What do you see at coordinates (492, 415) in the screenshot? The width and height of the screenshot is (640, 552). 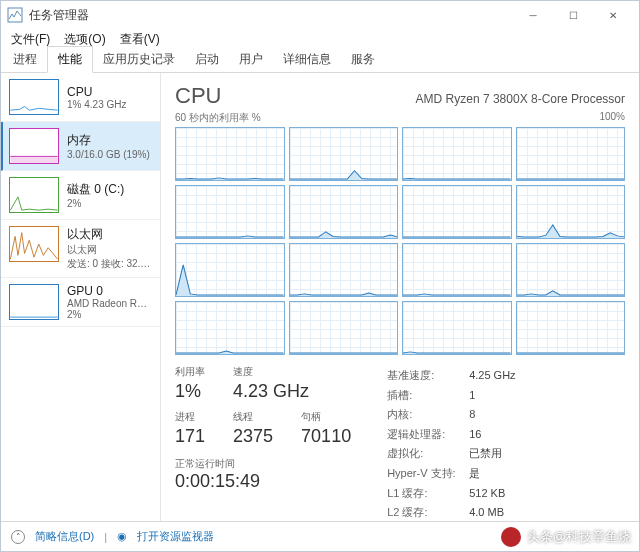 I see `cores-value: 8` at bounding box center [492, 415].